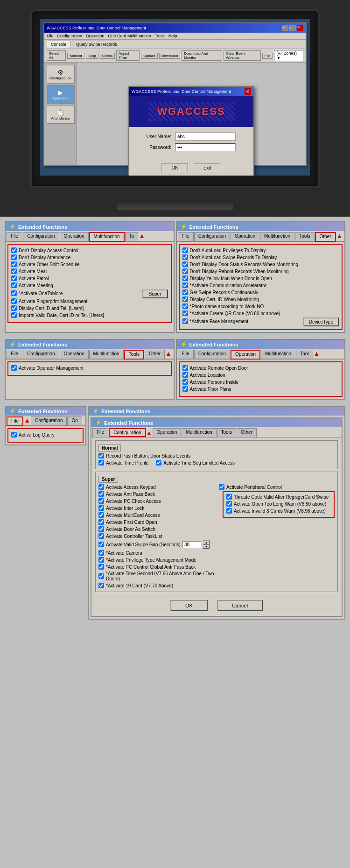 Image resolution: width=350 pixels, height=868 pixels. Describe the element at coordinates (101, 487) in the screenshot. I see `cb-access-keypad-input` at that location.